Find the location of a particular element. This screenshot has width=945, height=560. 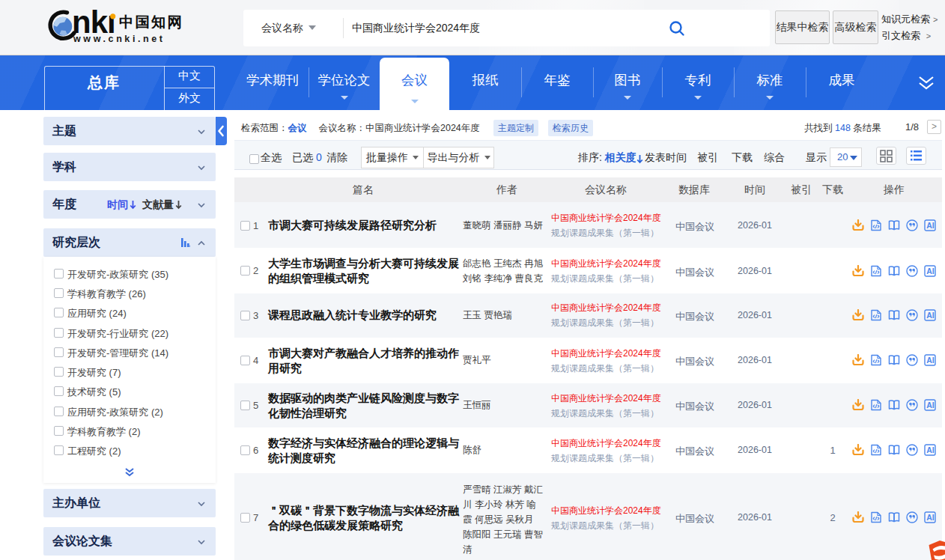

svg-text: www.cnki.net is located at coordinates (119, 39).